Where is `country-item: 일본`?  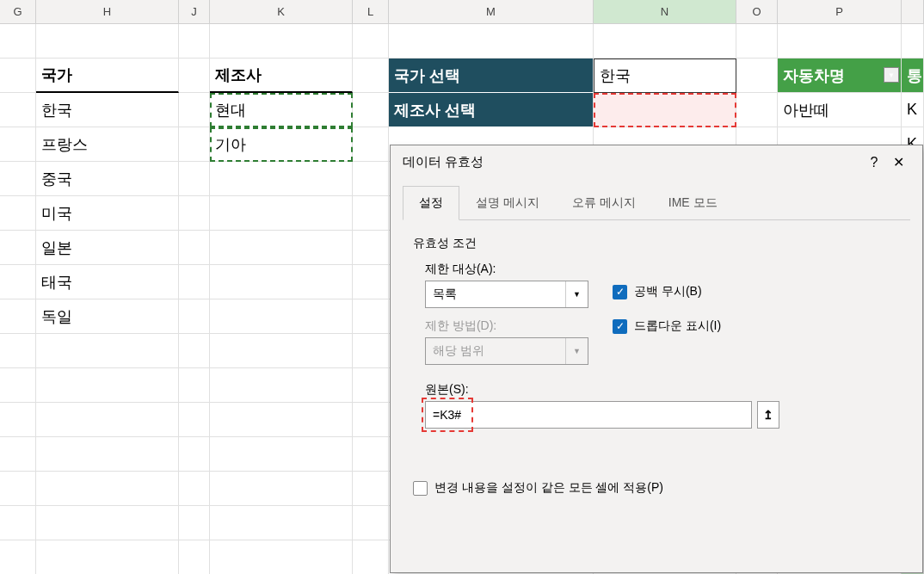
country-item: 일본 is located at coordinates (108, 248).